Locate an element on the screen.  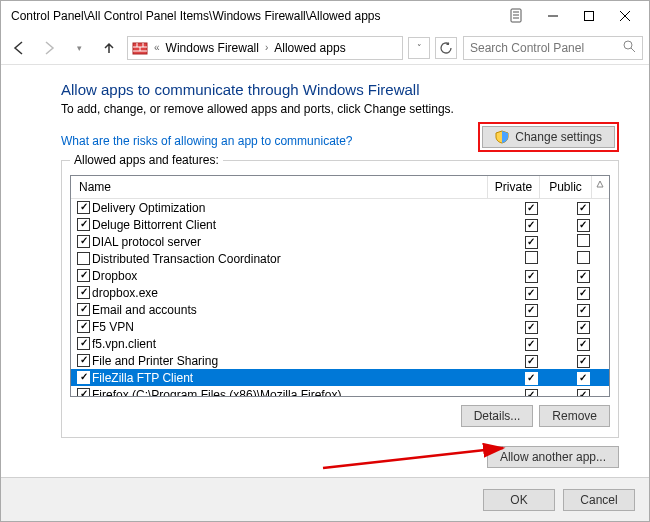
app-name-label: F5 VPN is located at coordinates (113, 327).